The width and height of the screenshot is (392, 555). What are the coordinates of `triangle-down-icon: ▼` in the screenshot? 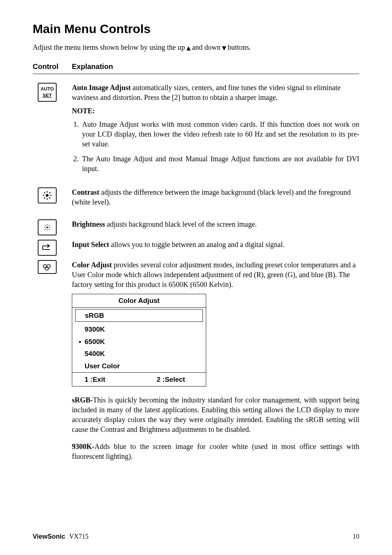 It's located at (224, 48).